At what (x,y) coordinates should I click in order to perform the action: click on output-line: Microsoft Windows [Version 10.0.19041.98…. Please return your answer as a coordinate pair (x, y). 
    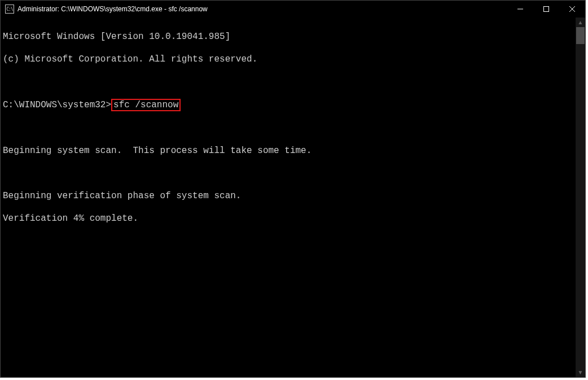
    Looking at the image, I should click on (289, 37).